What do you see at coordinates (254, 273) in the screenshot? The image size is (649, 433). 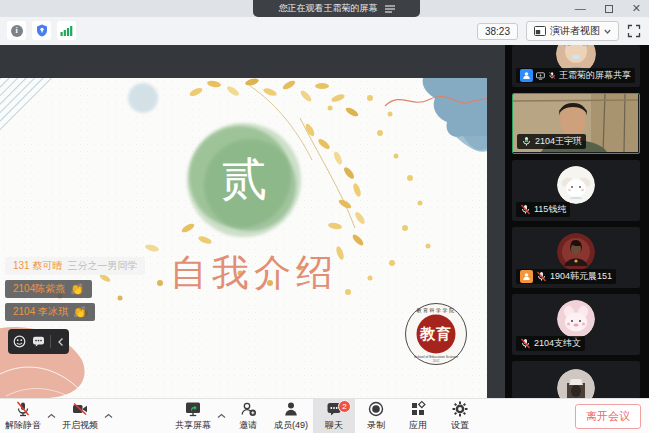 I see `slide-title: 自我介绍` at bounding box center [254, 273].